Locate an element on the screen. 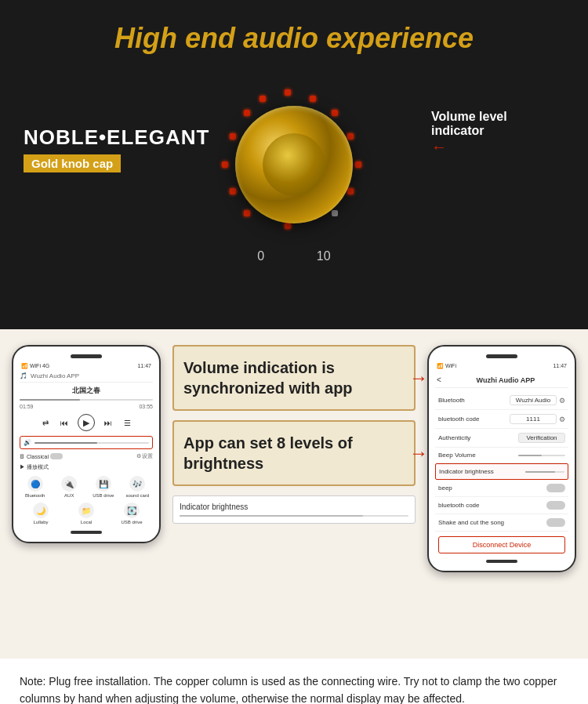 The width and height of the screenshot is (588, 704). volume-row: 🔊 is located at coordinates (86, 442).